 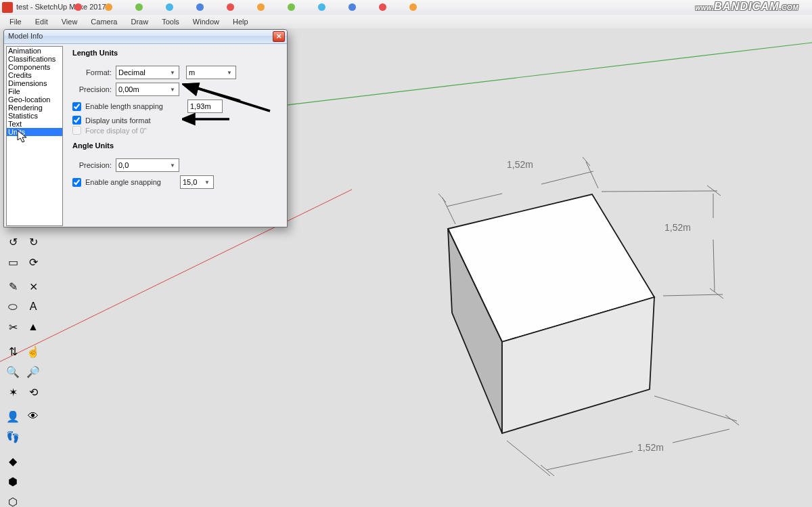 I want to click on tool-button: ✶, so click(x=13, y=392).